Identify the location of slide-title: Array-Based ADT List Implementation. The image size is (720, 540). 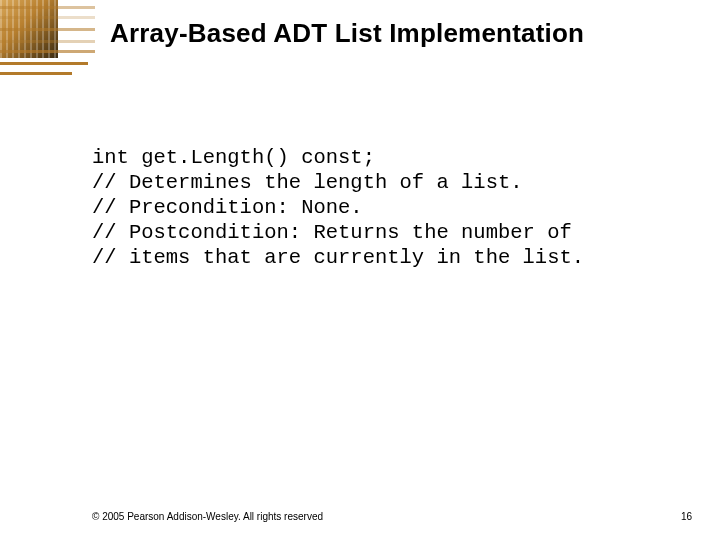
(405, 34).